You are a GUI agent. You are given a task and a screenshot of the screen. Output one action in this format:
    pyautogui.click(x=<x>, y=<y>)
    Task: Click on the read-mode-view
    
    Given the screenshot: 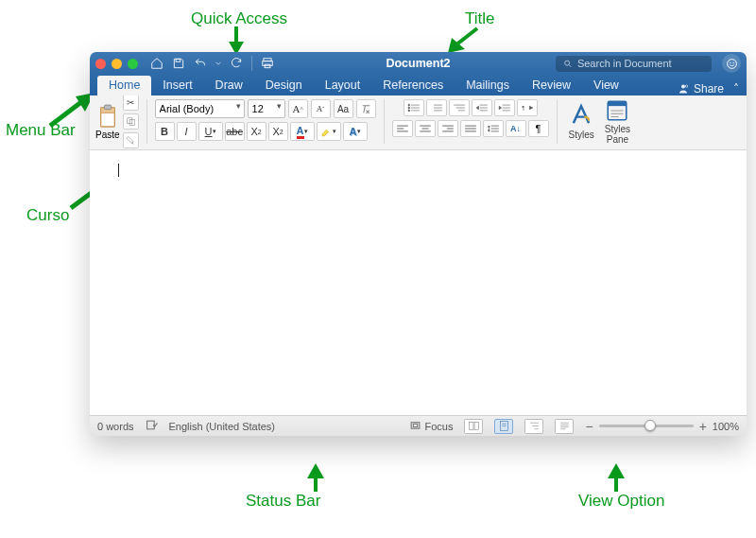 What is the action you would take?
    pyautogui.click(x=473, y=426)
    